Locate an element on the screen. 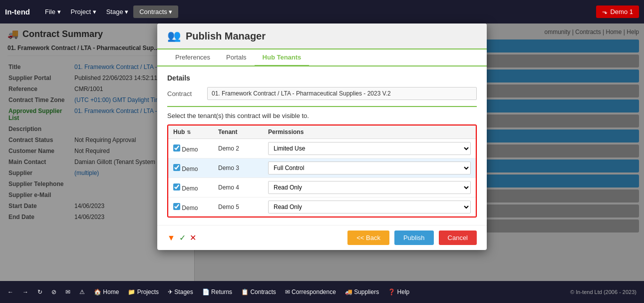 This screenshot has height=303, width=644. back-nav-button: ← is located at coordinates (10, 292).